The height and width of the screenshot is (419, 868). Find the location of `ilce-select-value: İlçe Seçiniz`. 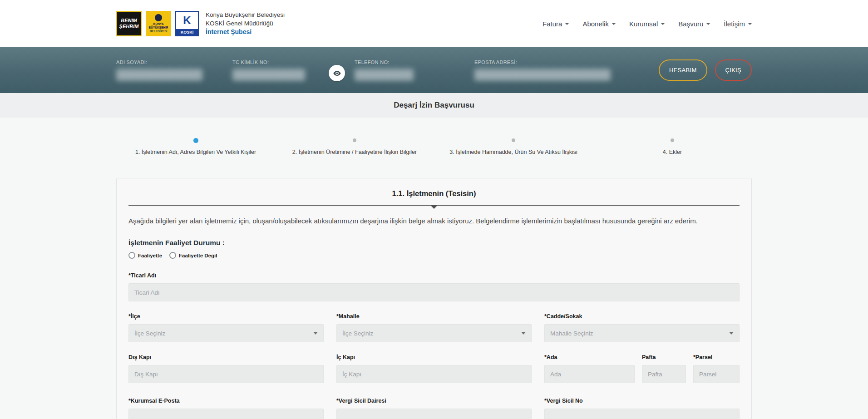

ilce-select-value: İlçe Seçiniz is located at coordinates (150, 333).